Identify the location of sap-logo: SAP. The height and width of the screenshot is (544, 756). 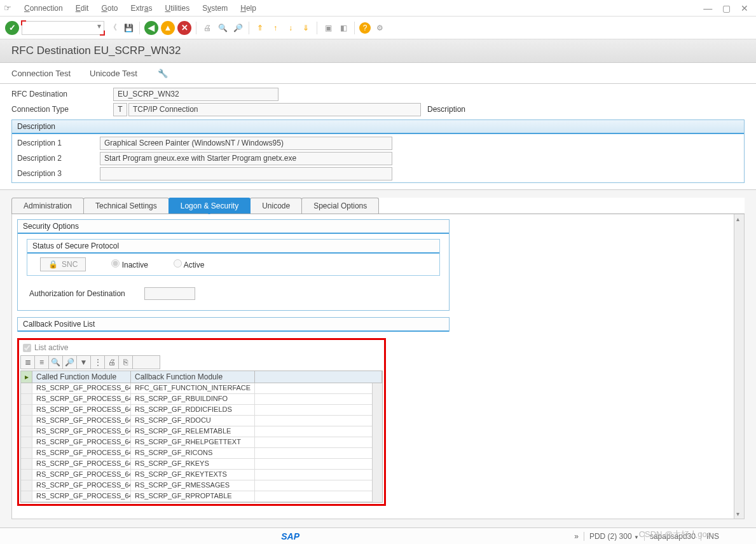
(290, 536).